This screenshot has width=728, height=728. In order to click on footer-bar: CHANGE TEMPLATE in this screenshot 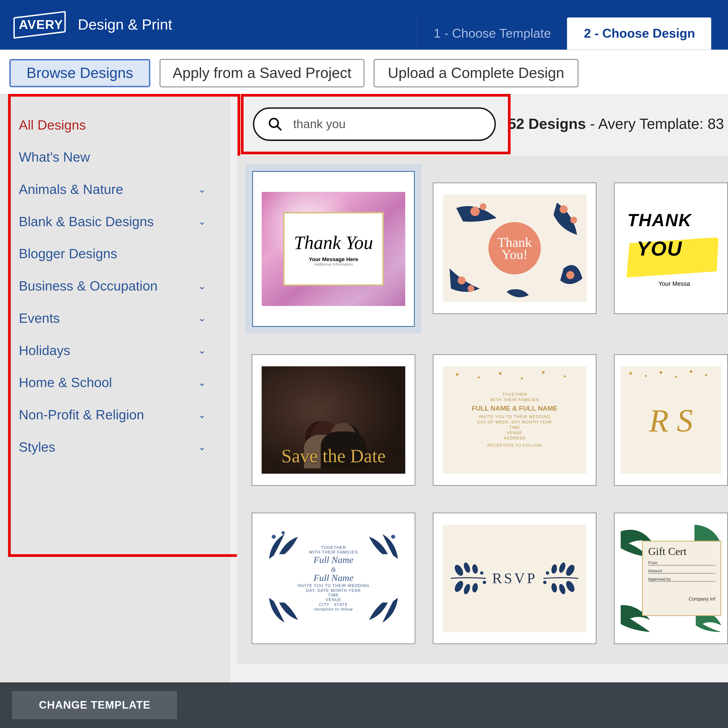, I will do `click(364, 705)`.